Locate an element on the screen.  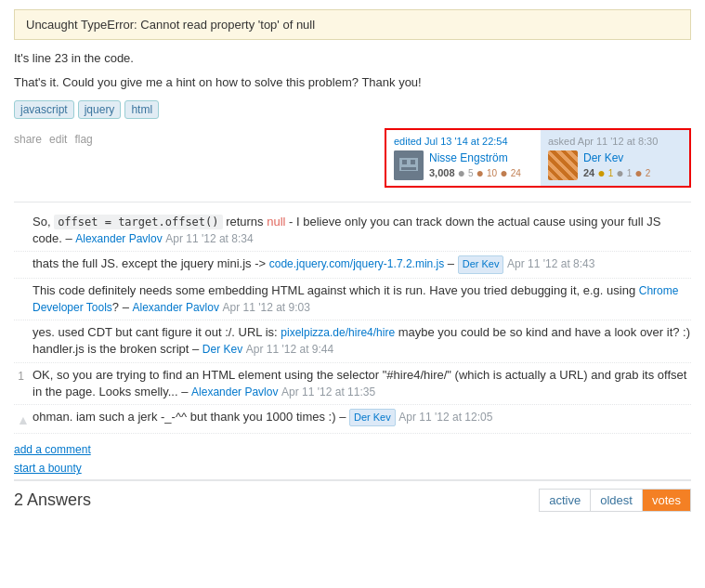
null-text: null is located at coordinates (276, 221).